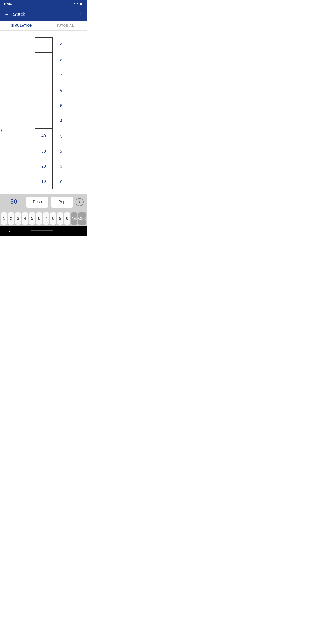  I want to click on app-bar: ← Stack ⋮, so click(43, 14).